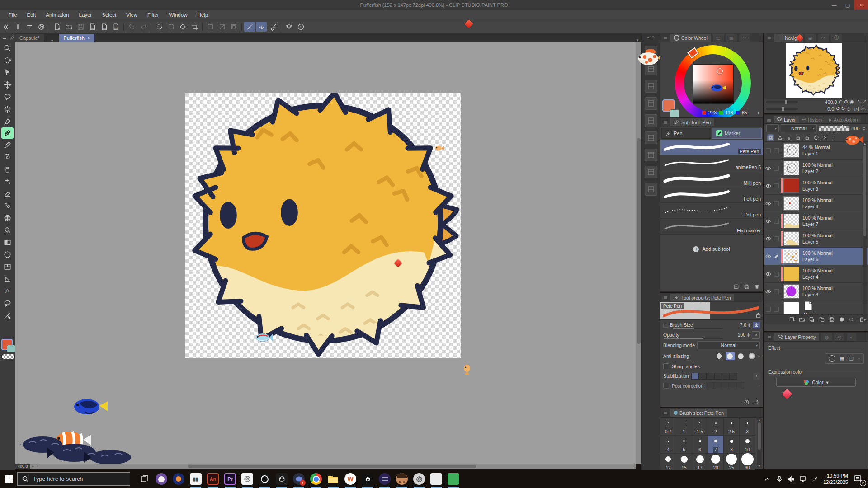 The width and height of the screenshot is (868, 488). I want to click on brush-size-17: 17, so click(700, 463).